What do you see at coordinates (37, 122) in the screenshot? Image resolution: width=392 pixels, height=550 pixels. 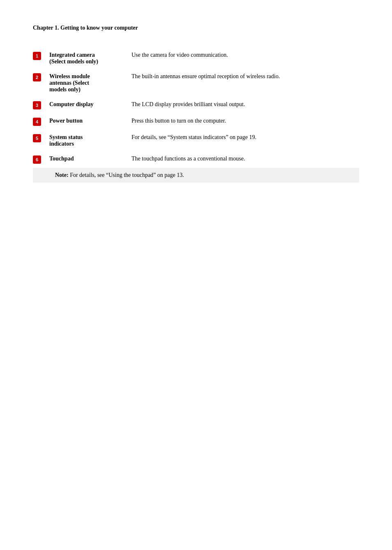 I see `item-badge: 4` at bounding box center [37, 122].